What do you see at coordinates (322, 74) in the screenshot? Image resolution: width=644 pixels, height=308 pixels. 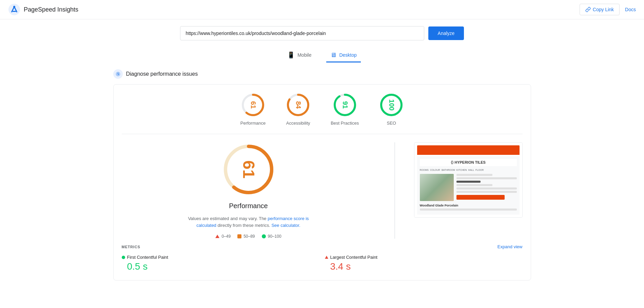 I see `diagnose-section: Diagnose performance issues` at bounding box center [322, 74].